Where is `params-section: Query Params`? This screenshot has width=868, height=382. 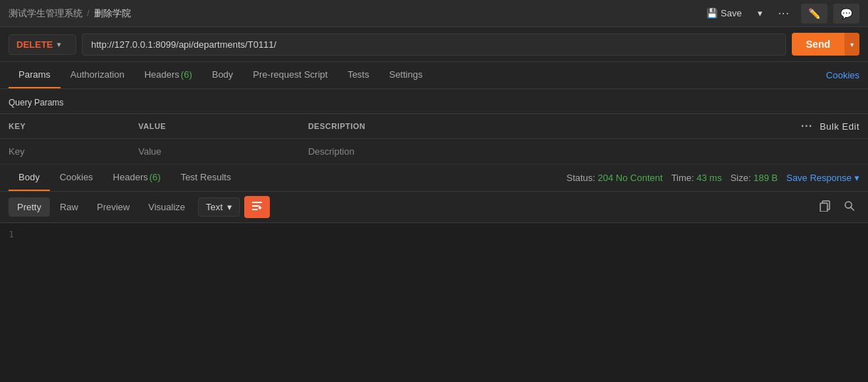
params-section: Query Params is located at coordinates (434, 101).